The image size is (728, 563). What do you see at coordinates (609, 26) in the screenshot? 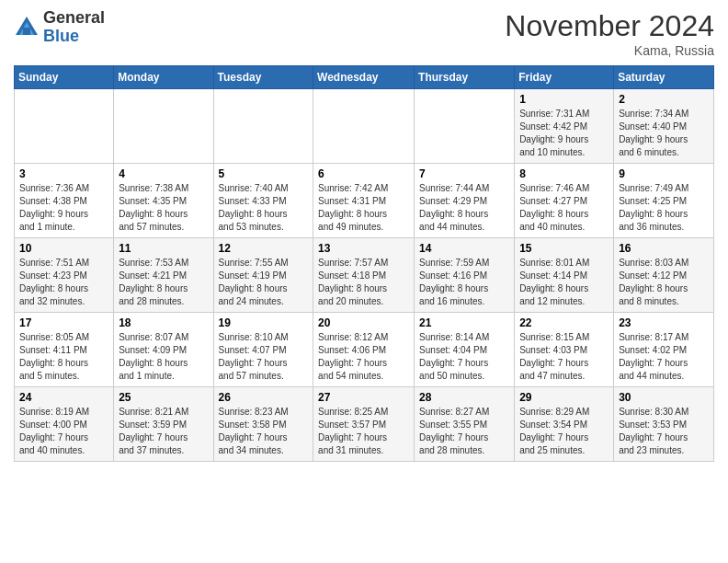
I see `month-title: November 2024` at bounding box center [609, 26].